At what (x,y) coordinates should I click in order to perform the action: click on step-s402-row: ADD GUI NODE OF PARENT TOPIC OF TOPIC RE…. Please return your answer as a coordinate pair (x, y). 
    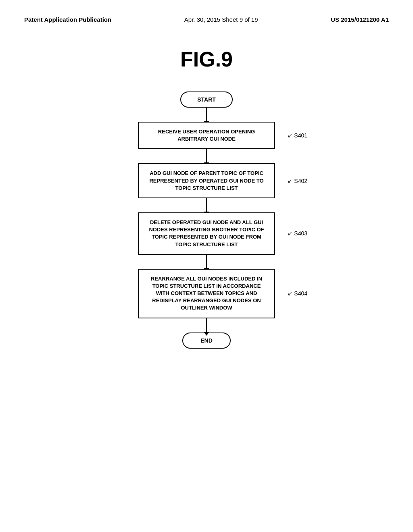
    Looking at the image, I should click on (206, 181).